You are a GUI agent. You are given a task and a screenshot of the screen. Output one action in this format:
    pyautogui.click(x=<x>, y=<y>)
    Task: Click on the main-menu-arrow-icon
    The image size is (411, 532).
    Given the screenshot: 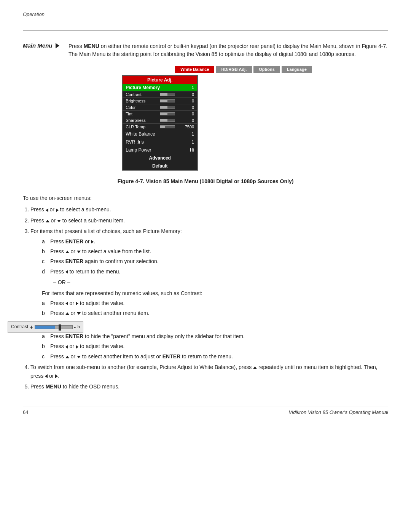 What is the action you would take?
    pyautogui.click(x=57, y=46)
    